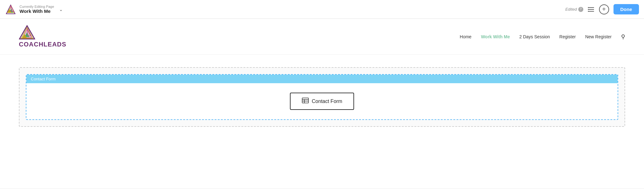 This screenshot has height=189, width=644. Describe the element at coordinates (34, 9) in the screenshot. I see `top-bar-left: Currently Editing Page Work With Me ⌄` at that location.